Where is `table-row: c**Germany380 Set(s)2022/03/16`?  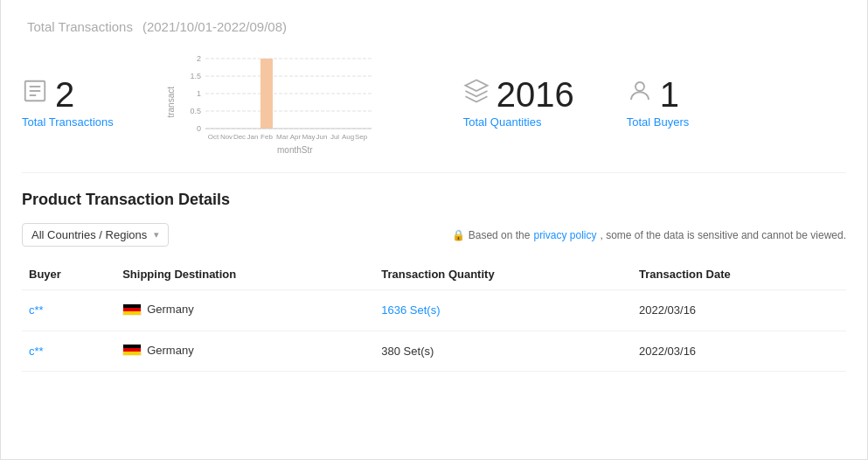 table-row: c**Germany380 Set(s)2022/03/16 is located at coordinates (434, 352).